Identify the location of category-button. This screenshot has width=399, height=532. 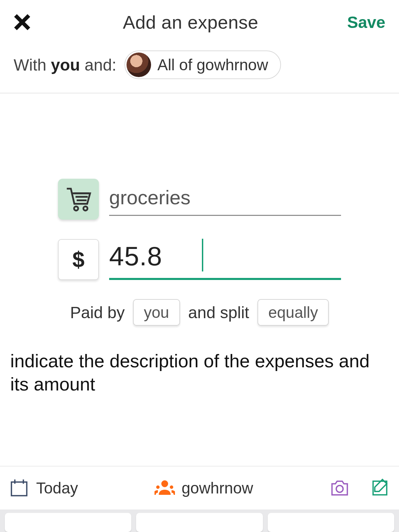
(78, 199).